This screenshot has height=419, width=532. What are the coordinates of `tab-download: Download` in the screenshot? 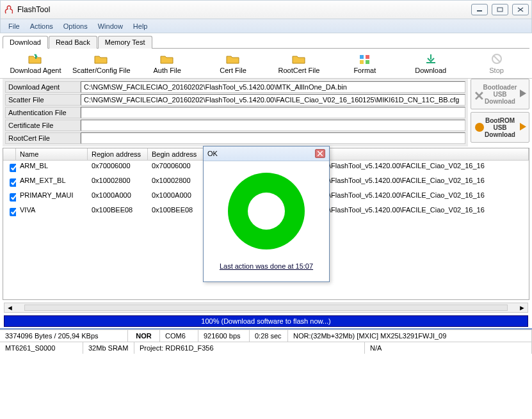 It's located at (26, 42).